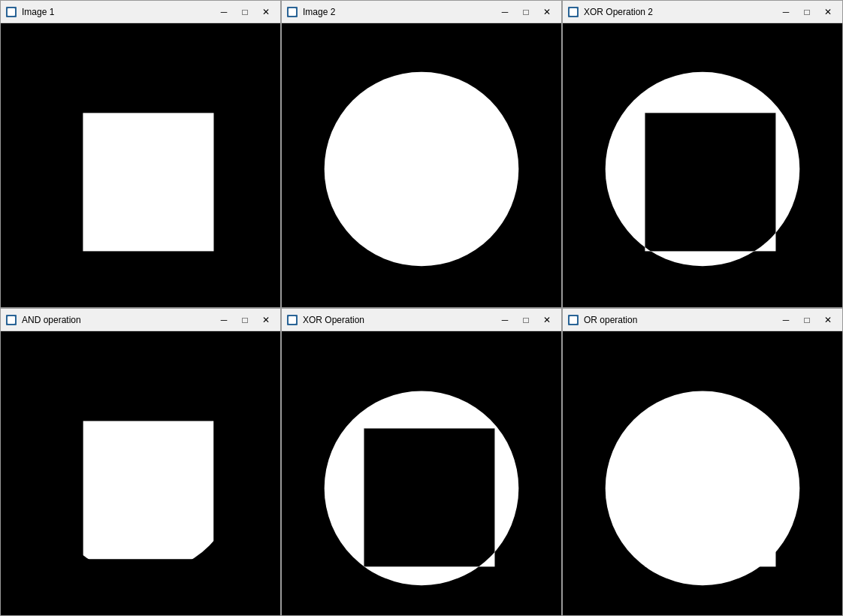  Describe the element at coordinates (828, 320) in the screenshot. I see `close-button-or: ✕` at that location.